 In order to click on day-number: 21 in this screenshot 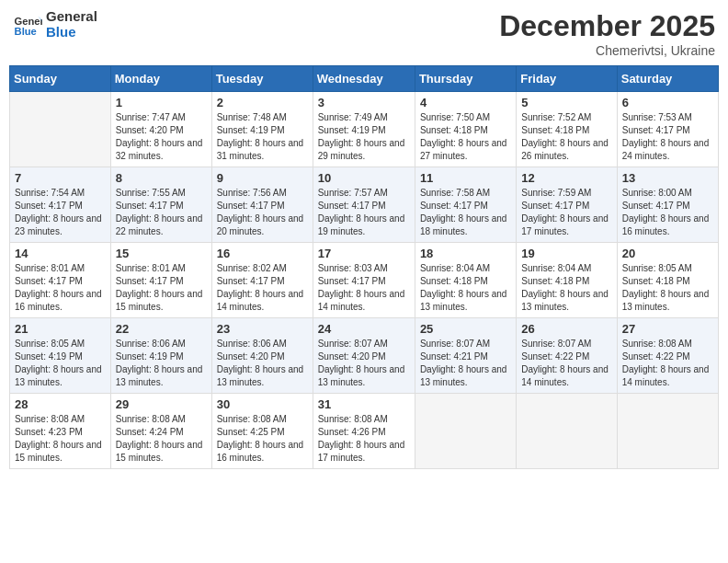, I will do `click(61, 329)`.